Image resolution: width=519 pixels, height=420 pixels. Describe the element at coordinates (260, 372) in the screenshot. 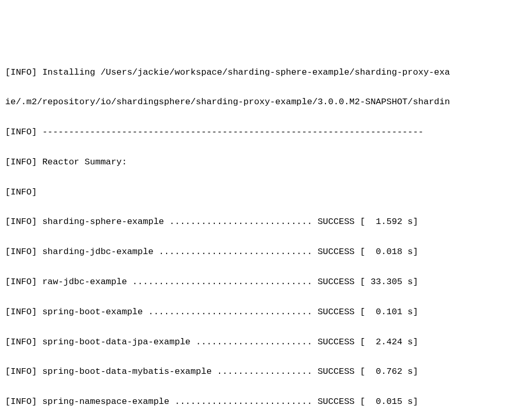

I see `log-line: [INFO] spring-boot-data-mybatis-example …` at that location.